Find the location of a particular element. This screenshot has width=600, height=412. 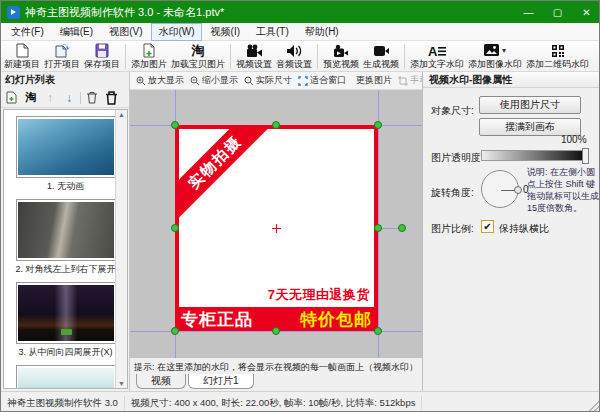

generate-video-button: 生成视频 is located at coordinates (381, 56).